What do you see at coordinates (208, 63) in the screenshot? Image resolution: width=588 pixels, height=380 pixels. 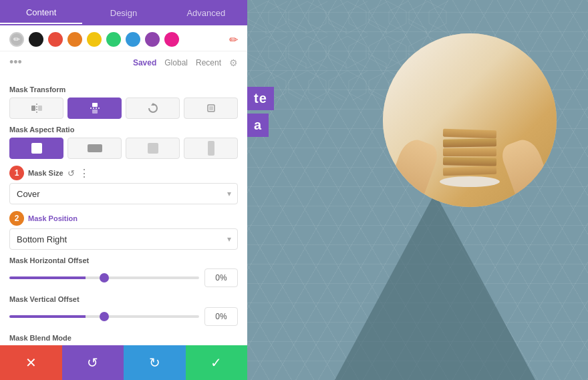 I see `recent-tab: Recent` at bounding box center [208, 63].